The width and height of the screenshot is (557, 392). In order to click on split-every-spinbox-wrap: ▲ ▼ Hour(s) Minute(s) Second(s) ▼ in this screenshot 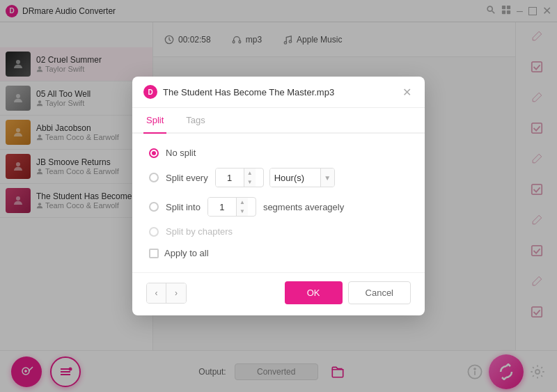, I will do `click(275, 178)`.